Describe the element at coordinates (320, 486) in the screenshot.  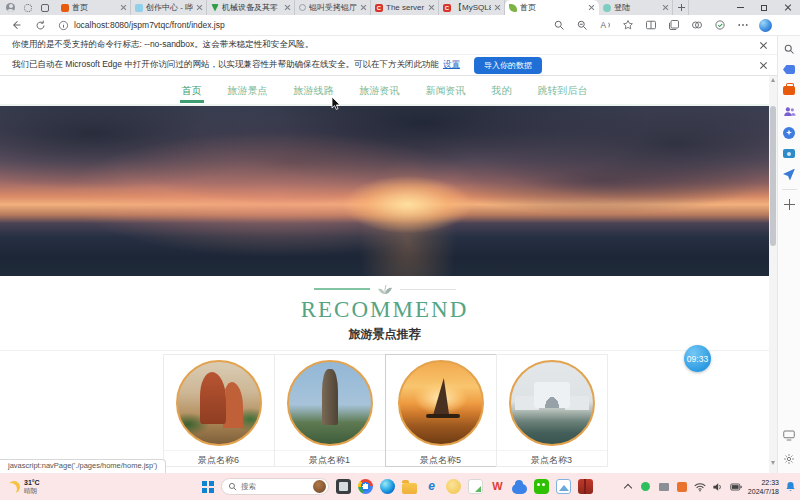
I see `search-highlight-thumbnail` at that location.